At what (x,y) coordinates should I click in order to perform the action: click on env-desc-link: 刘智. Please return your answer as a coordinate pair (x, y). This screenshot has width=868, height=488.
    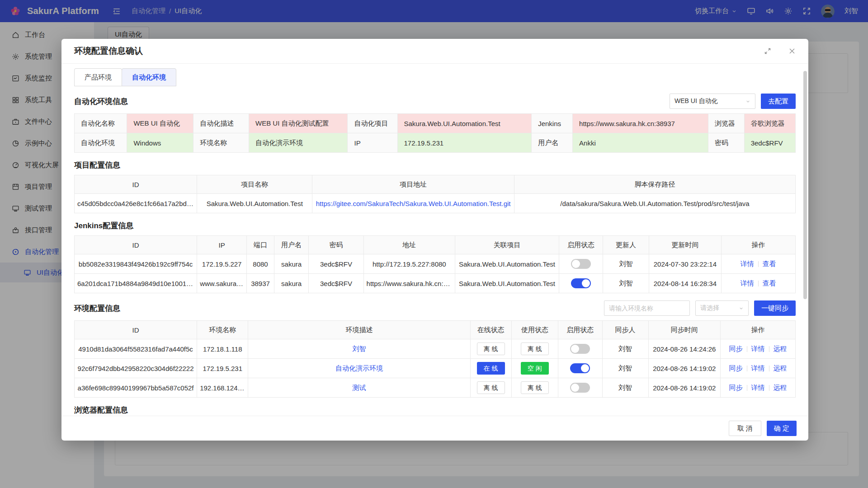
    Looking at the image, I should click on (359, 349).